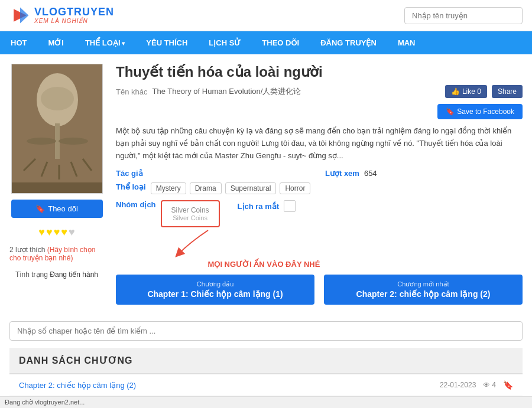 This screenshot has height=408, width=532. What do you see at coordinates (168, 214) in the screenshot?
I see `nhom-dich-section: Nhóm dịch Silver Coins Silver Coins MỌI …` at bounding box center [168, 214].